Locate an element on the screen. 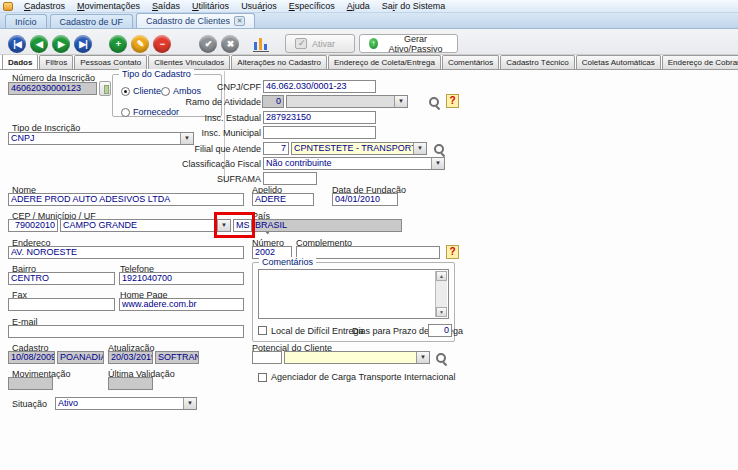 This screenshot has width=738, height=470. menu-item-usuarios: Usuários is located at coordinates (259, 6).